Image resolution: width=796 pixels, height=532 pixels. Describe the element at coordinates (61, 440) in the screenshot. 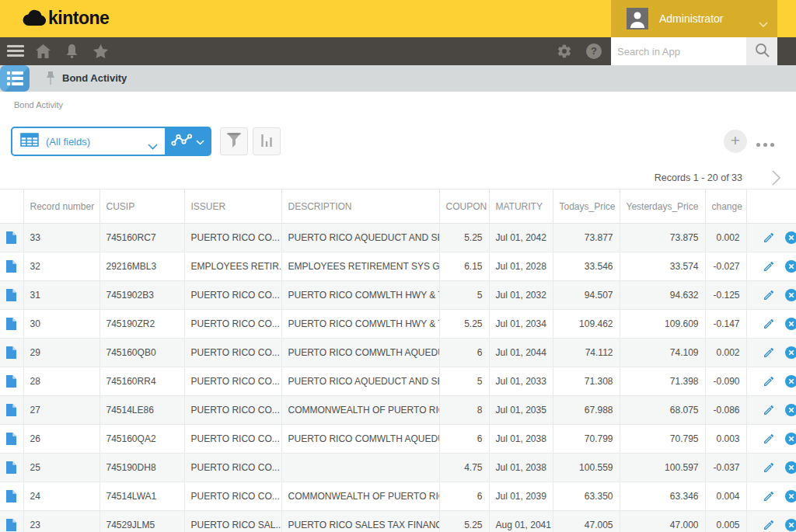

I see `cell-record-number: 26` at that location.